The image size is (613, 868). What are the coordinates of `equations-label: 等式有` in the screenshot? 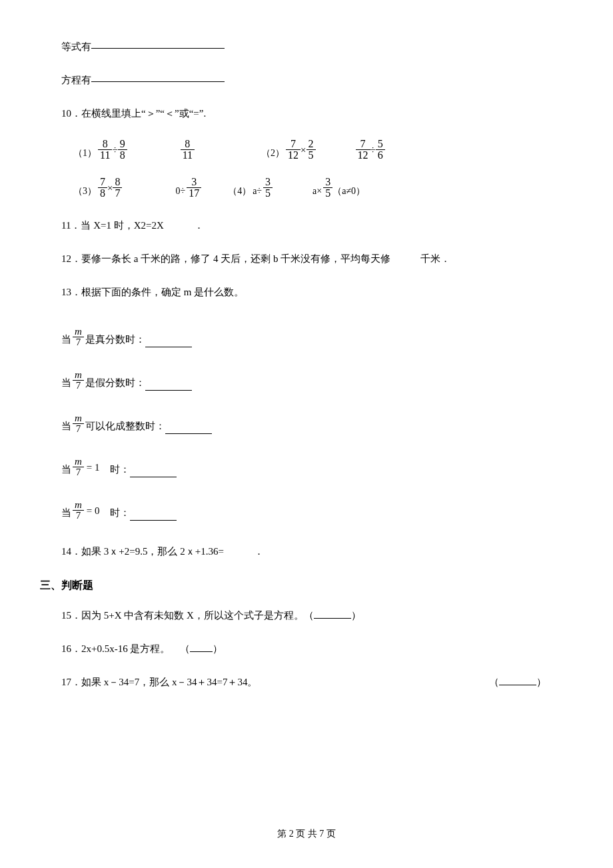 It's located at (76, 47).